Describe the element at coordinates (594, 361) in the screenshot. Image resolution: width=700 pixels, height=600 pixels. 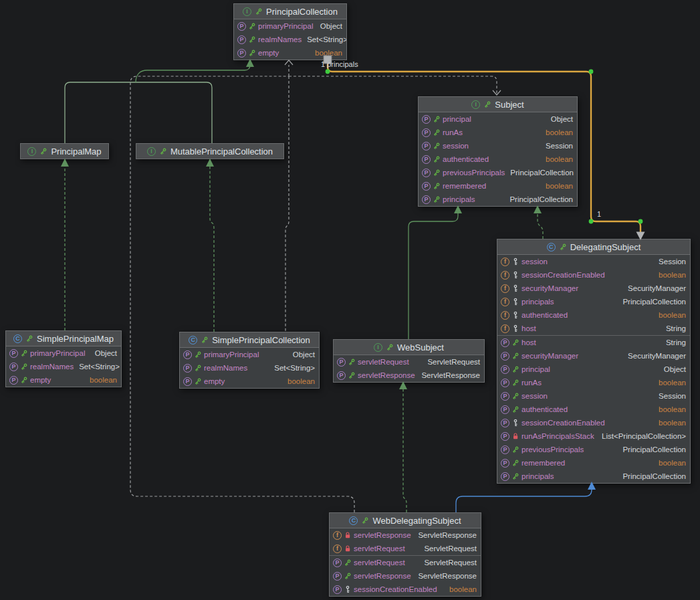
I see `class-box-delegating-subject: CDelegatingSubjectfsessionSessionfsessio…` at that location.